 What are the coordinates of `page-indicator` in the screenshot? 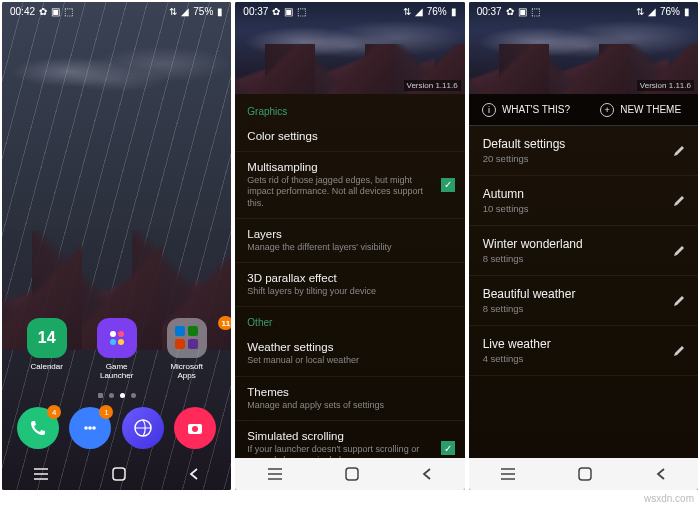 It's located at (116, 396).